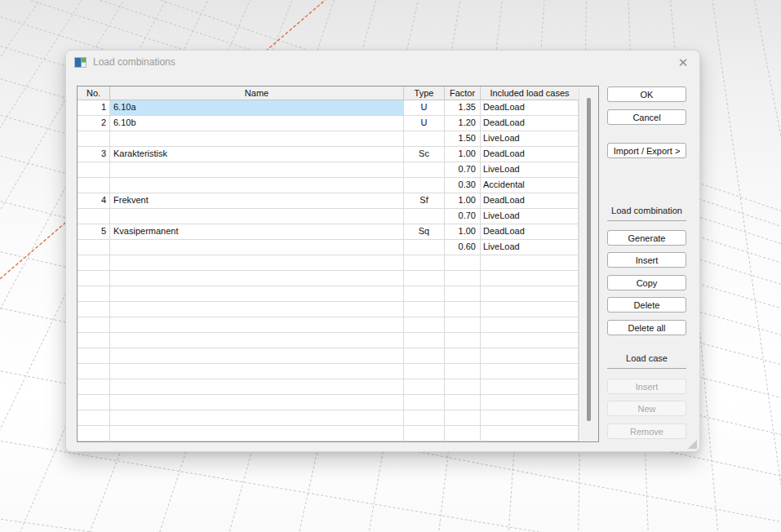 The width and height of the screenshot is (781, 532). I want to click on dialog-titlebar: Load combinations ✕, so click(383, 63).